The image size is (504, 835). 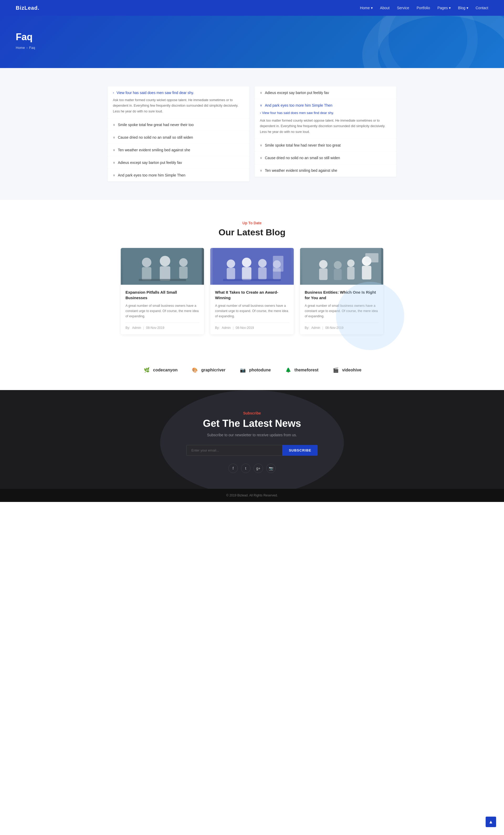 I want to click on nav-item-contact: Contact, so click(x=482, y=8).